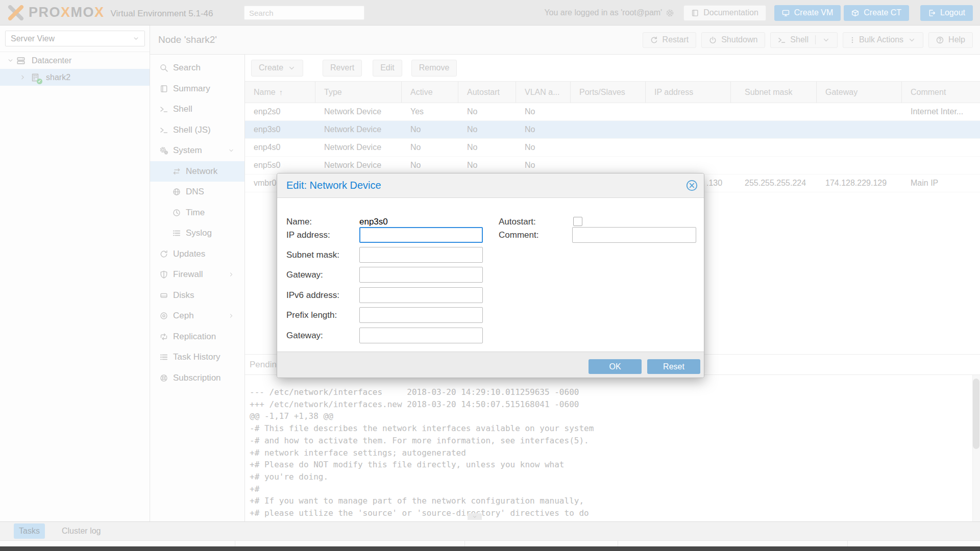  Describe the element at coordinates (421, 235) in the screenshot. I see `ip-address-input` at that location.